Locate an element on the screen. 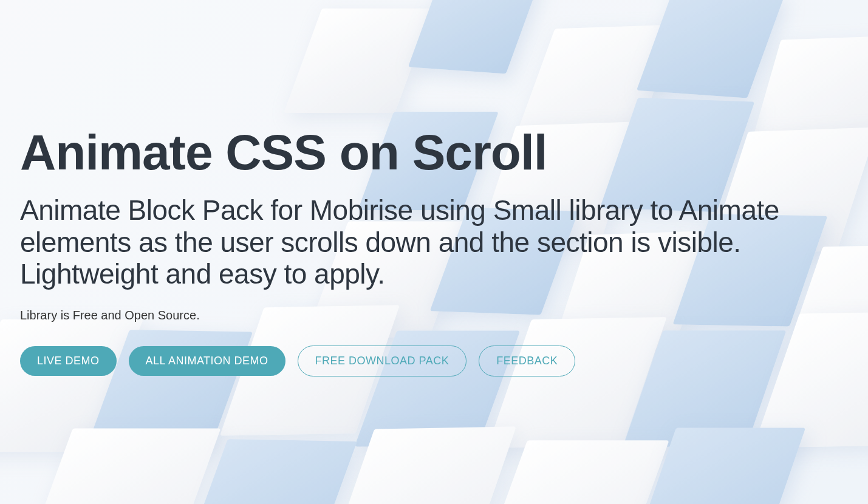 This screenshot has height=504, width=868. free-download-pack-button: FREE DOWNLOAD PACK is located at coordinates (383, 361).